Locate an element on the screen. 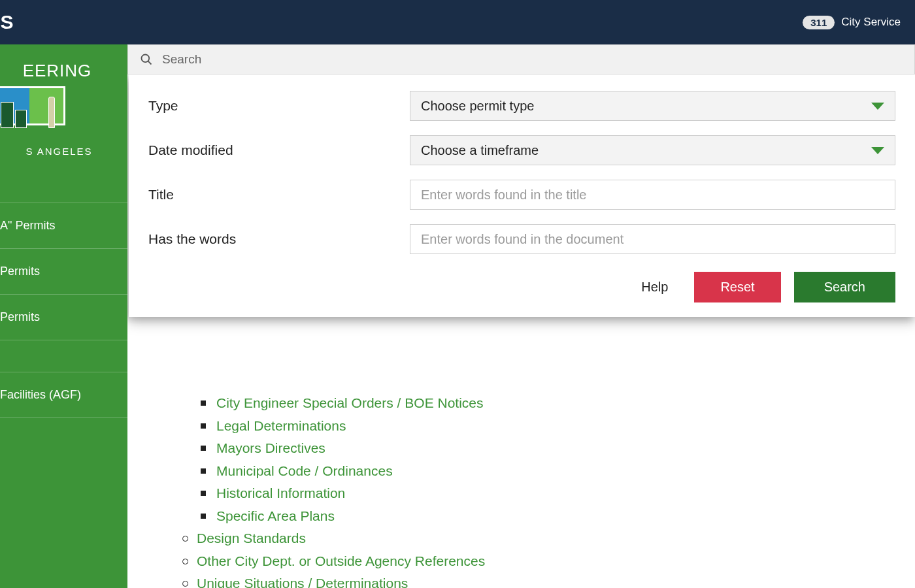 The height and width of the screenshot is (588, 915). reset-button: Reset is located at coordinates (737, 287).